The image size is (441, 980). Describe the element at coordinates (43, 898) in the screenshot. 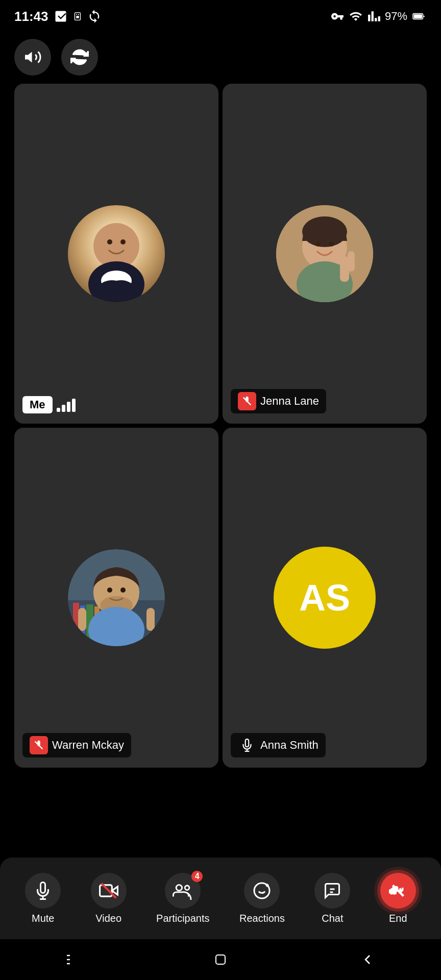

I see `mute-button: Mute` at that location.